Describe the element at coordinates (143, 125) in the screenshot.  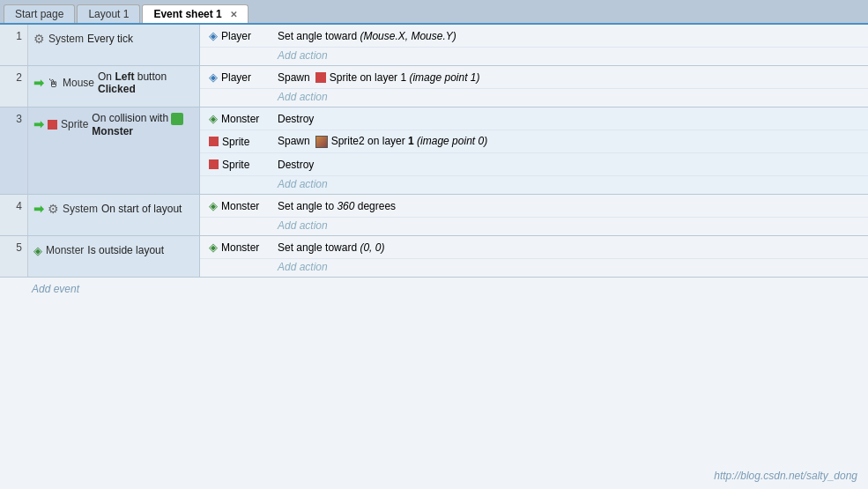
I see `condition-text-3: On collision with Monster` at that location.